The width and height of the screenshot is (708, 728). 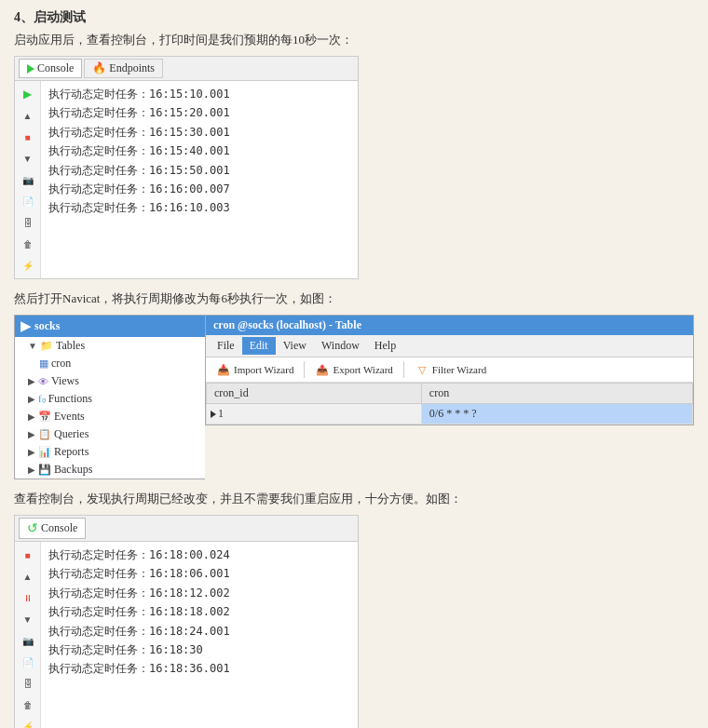 What do you see at coordinates (42, 398) in the screenshot?
I see `functions-icon: f₀` at bounding box center [42, 398].